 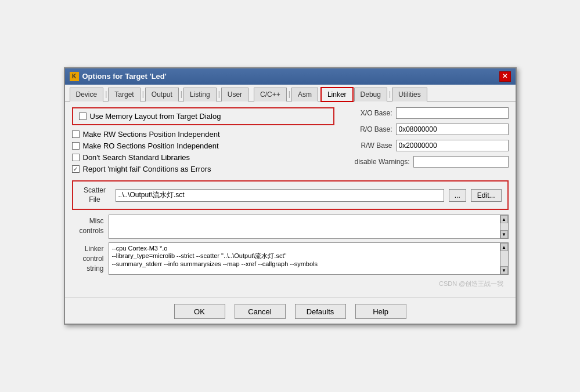 What do you see at coordinates (75, 169) in the screenshot?
I see `report-fail-checkbox` at bounding box center [75, 169].